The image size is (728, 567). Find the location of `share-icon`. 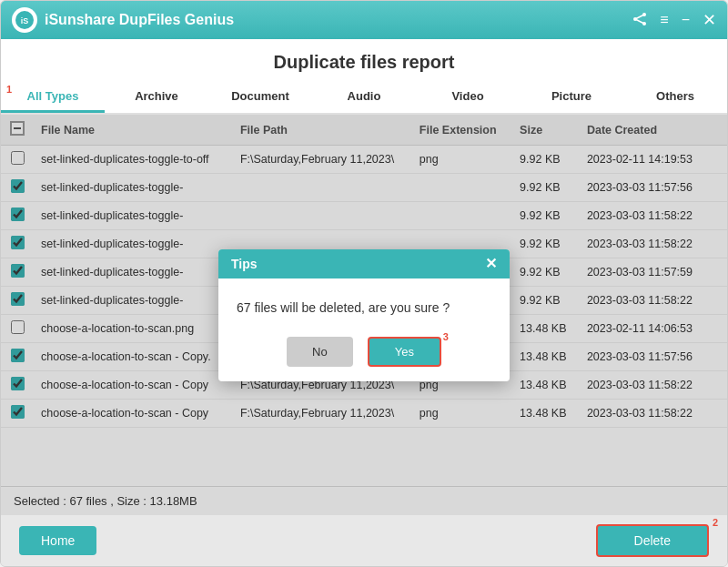

share-icon is located at coordinates (640, 20).